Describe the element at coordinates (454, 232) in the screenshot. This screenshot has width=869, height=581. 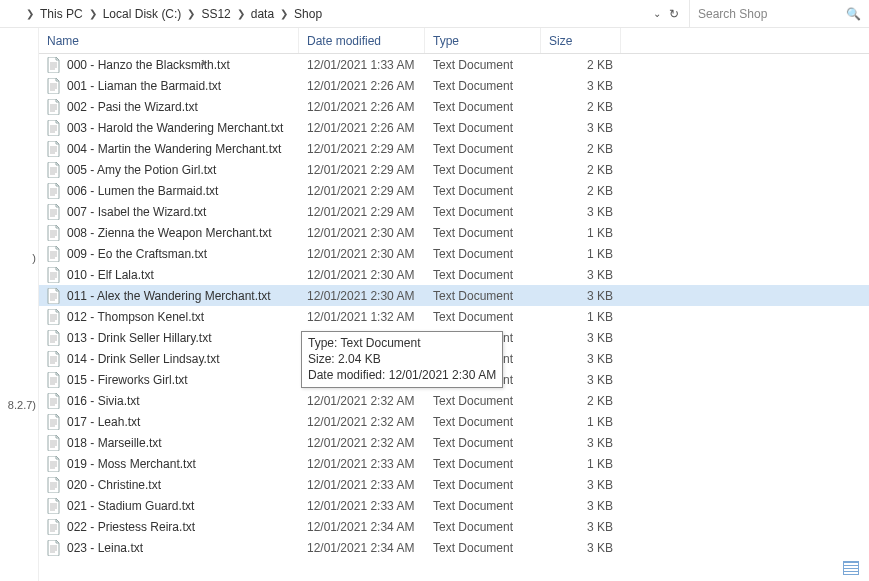
I see `file-row: 008 - Zienna the Weapon Merchant.txt12/0…` at that location.